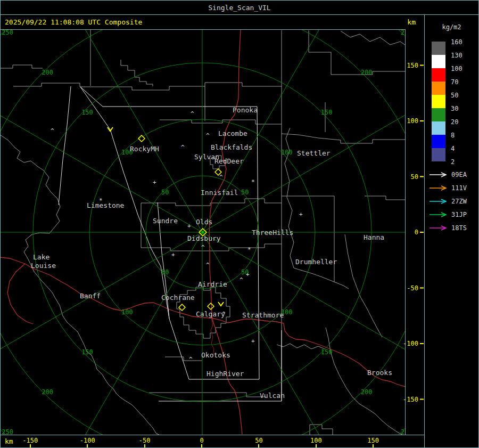  What do you see at coordinates (42, 257) in the screenshot?
I see `map-place-label: Lake` at bounding box center [42, 257].